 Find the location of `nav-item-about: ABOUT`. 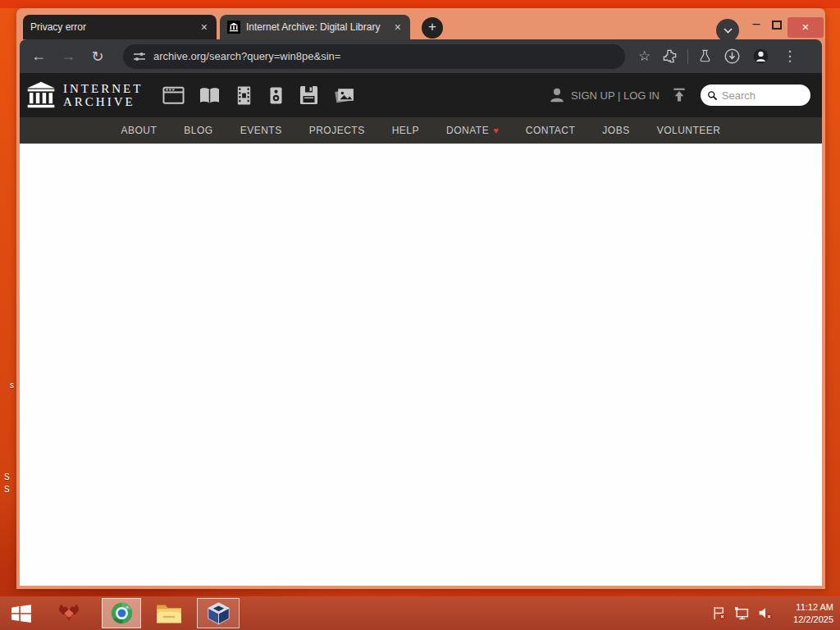

nav-item-about: ABOUT is located at coordinates (139, 130).